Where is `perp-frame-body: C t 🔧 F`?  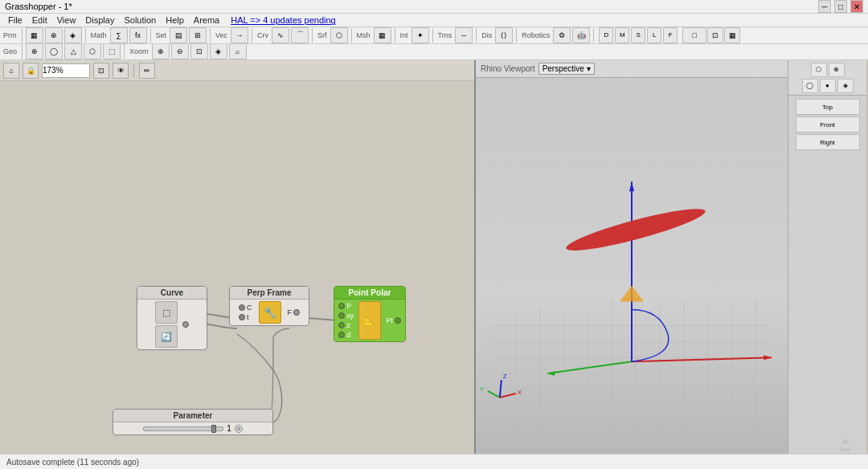 perp-frame-body: C t 🔧 F is located at coordinates (269, 312).